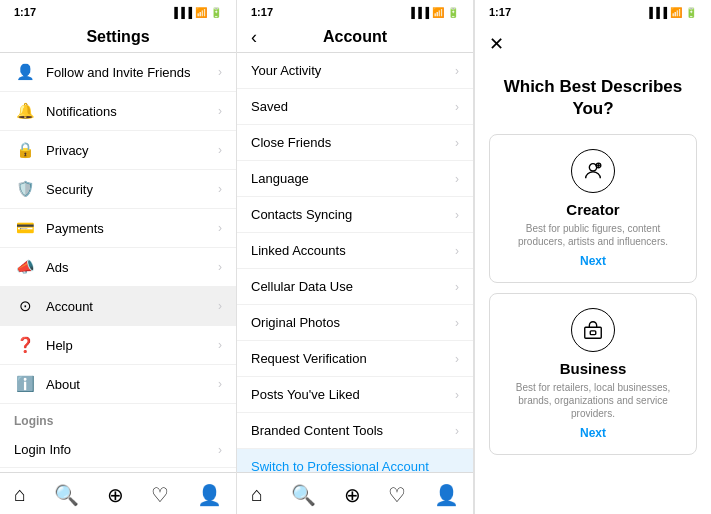  What do you see at coordinates (593, 433) in the screenshot?
I see `business-next-button: Next` at bounding box center [593, 433].